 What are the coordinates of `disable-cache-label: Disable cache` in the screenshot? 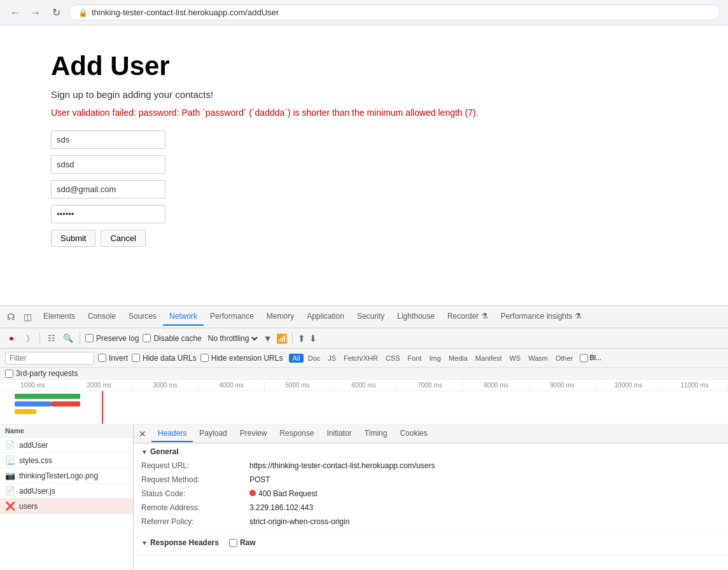 It's located at (172, 338).